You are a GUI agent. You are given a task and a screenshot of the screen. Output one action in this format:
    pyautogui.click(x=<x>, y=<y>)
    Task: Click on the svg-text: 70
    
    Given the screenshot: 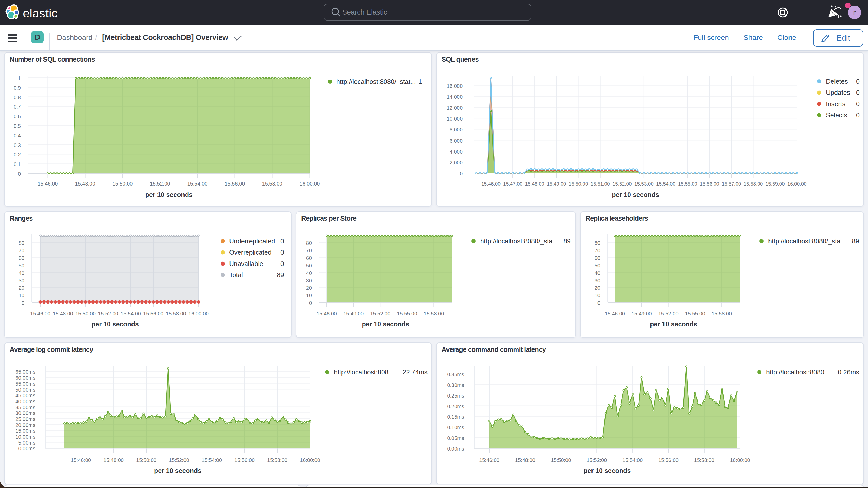 What is the action you would take?
    pyautogui.click(x=309, y=251)
    